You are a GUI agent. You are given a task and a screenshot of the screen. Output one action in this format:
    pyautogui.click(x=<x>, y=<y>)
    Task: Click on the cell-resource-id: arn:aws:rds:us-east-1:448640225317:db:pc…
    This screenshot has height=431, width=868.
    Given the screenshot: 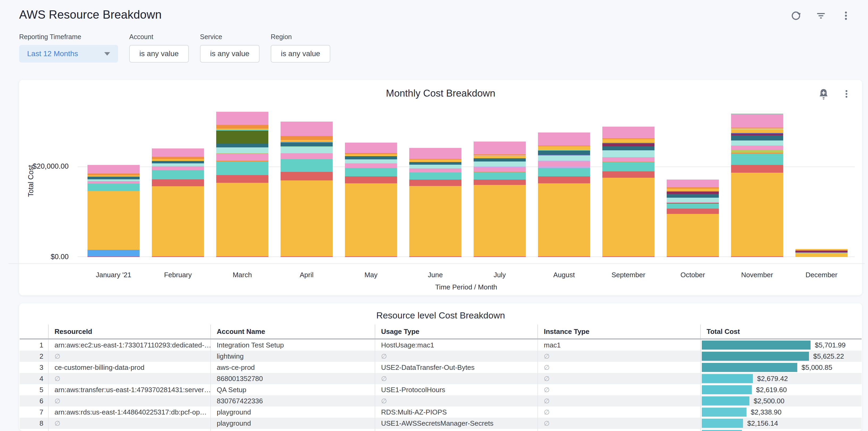 What is the action you would take?
    pyautogui.click(x=129, y=412)
    